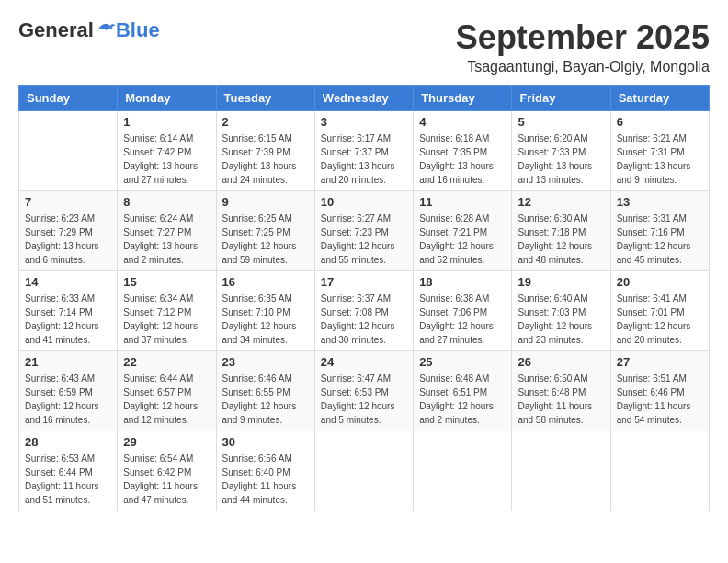 The width and height of the screenshot is (728, 563). What do you see at coordinates (364, 392) in the screenshot?
I see `calendar-week-row: 21Sunrise: 6:43 AM Sunset: 6:59 PM Dayli…` at bounding box center [364, 392].